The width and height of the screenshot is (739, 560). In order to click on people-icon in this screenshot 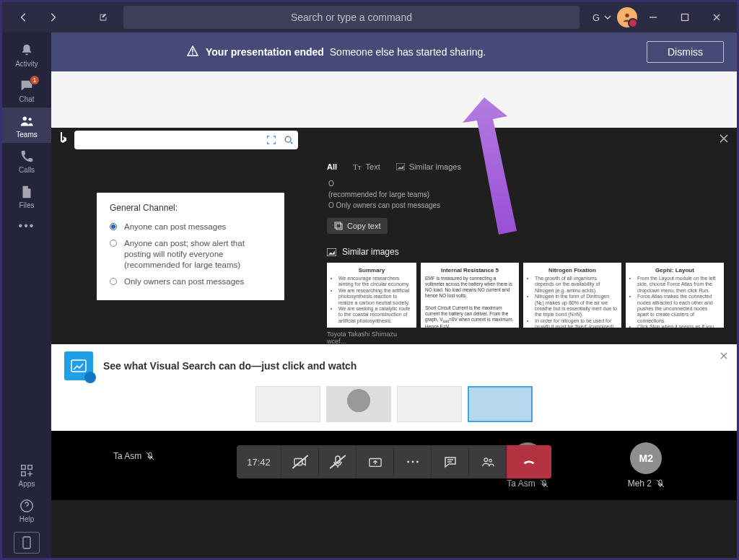, I will do `click(488, 462)`.